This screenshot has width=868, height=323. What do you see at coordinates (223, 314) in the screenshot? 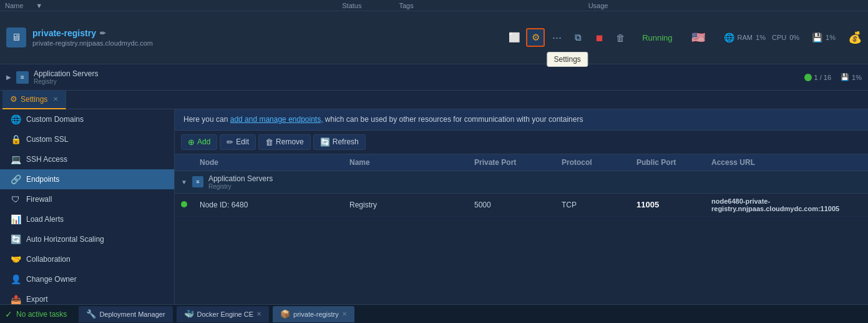
I see `bottom-tab-docker: 🐳 Docker Engine CE ✕` at bounding box center [223, 314].